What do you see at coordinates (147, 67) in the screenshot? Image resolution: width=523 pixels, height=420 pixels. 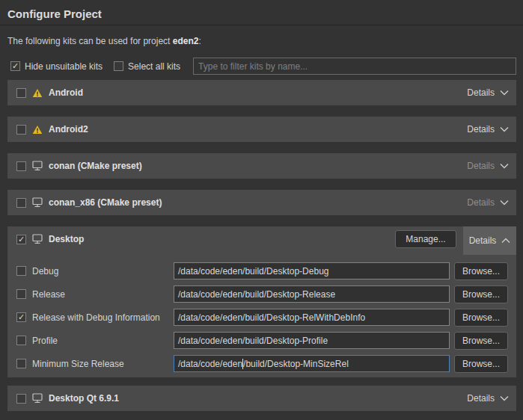 I see `select-all-kits-checkbox: Select all kits` at bounding box center [147, 67].